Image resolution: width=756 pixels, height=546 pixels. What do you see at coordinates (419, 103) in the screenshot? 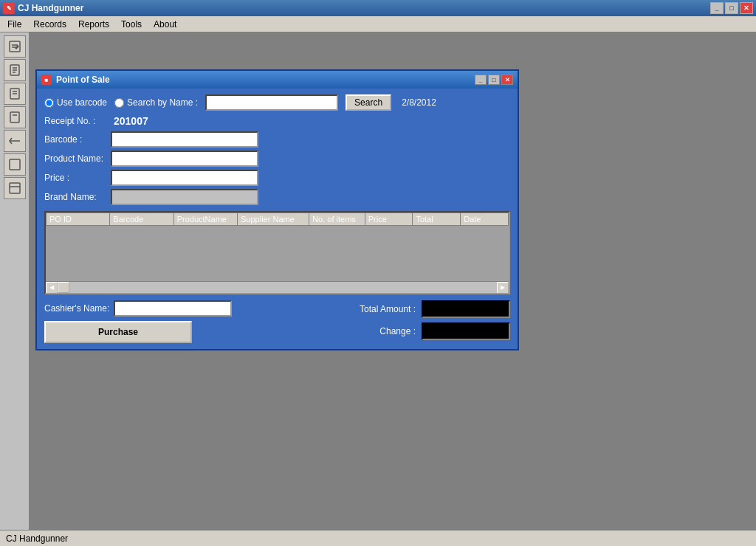
I see `date-display: 2/8/2012` at bounding box center [419, 103].